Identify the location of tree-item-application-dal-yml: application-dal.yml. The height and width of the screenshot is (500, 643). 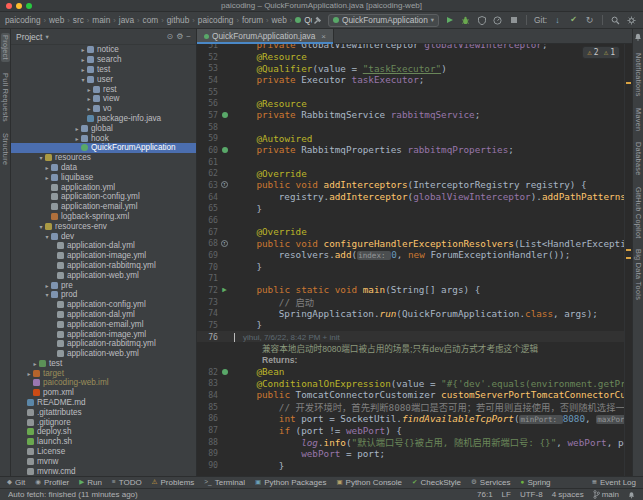
(104, 315).